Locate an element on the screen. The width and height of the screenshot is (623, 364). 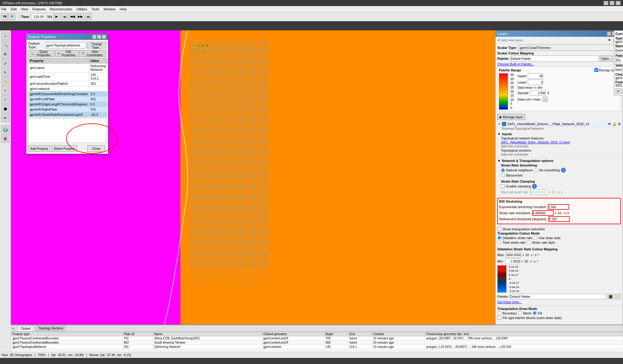
exp-stretch-input is located at coordinates (559, 207).